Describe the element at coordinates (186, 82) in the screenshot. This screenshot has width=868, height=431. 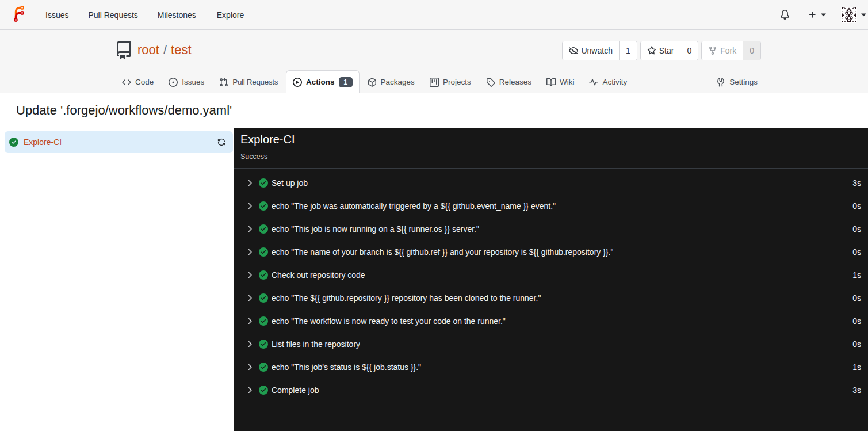
I see `tab-issues: Issues` at that location.